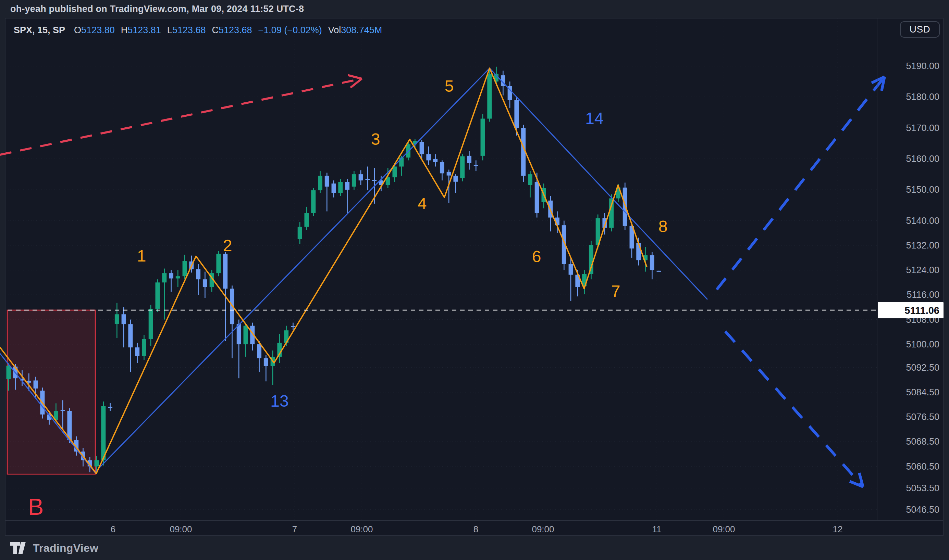  I want to click on tradingview-logo-icon, so click(19, 548).